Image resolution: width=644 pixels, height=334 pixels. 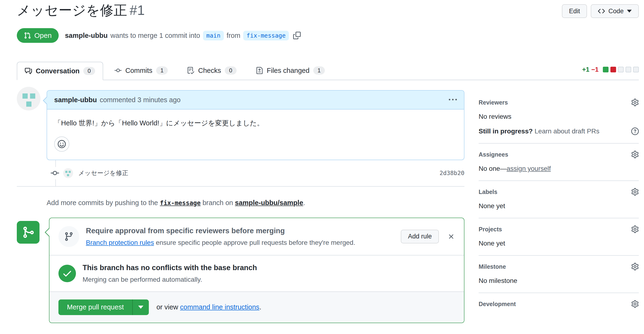 What do you see at coordinates (240, 125) in the screenshot?
I see `timeline-comment: sample-ubbu commented 3 minutes ago 「Hel…` at bounding box center [240, 125].